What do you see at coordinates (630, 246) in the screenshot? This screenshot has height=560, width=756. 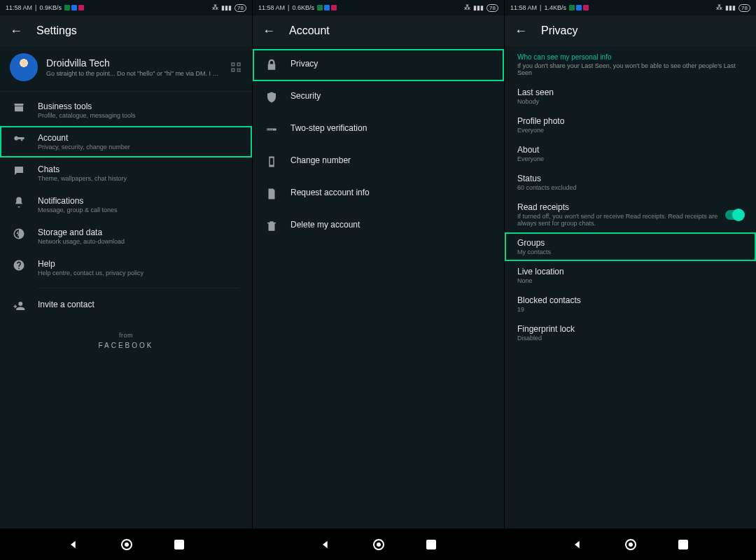 I see `privacy-item-groups: GroupsMy contacts` at bounding box center [630, 246].